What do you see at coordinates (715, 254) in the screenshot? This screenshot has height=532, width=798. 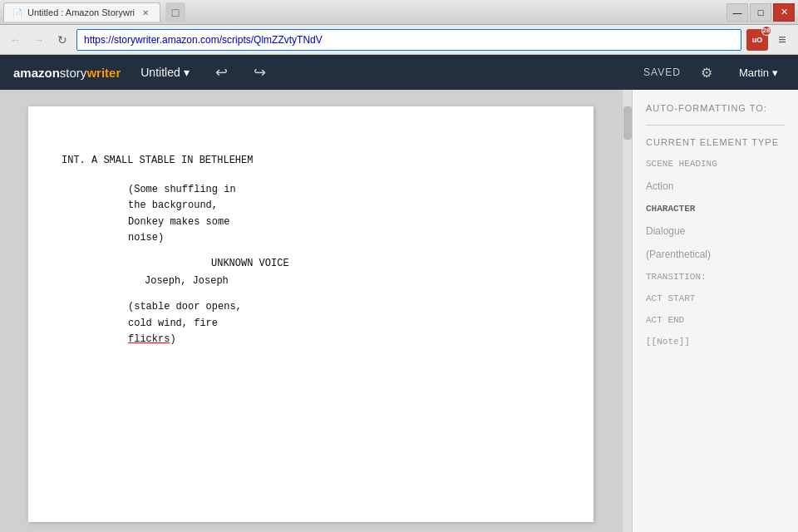 I see `element-parenthetical: (Parenthetical)` at bounding box center [715, 254].